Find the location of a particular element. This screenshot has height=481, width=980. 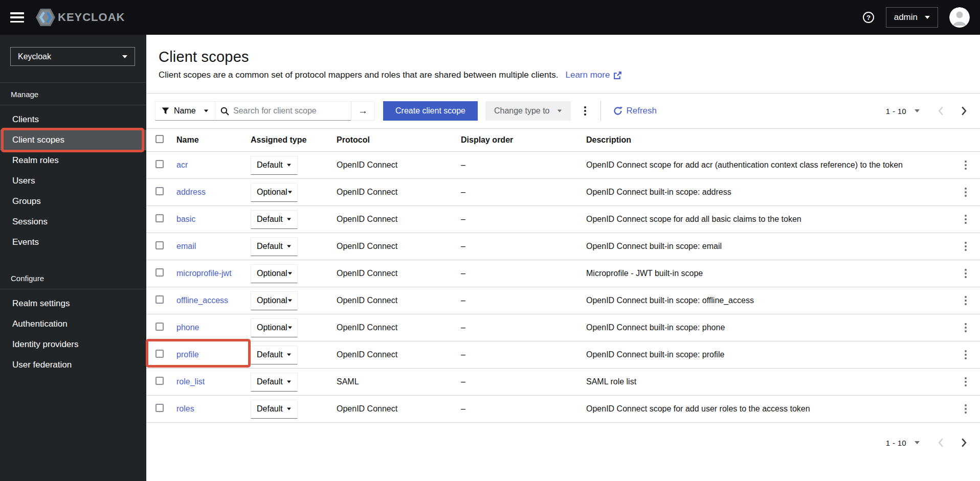

search-submit-button: → is located at coordinates (363, 111).